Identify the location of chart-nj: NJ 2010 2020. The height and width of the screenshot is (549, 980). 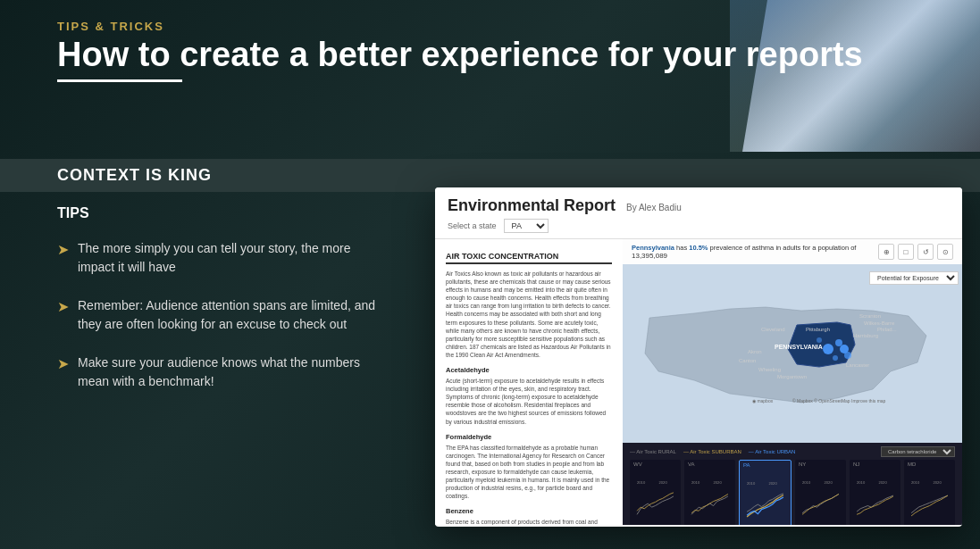
(875, 493).